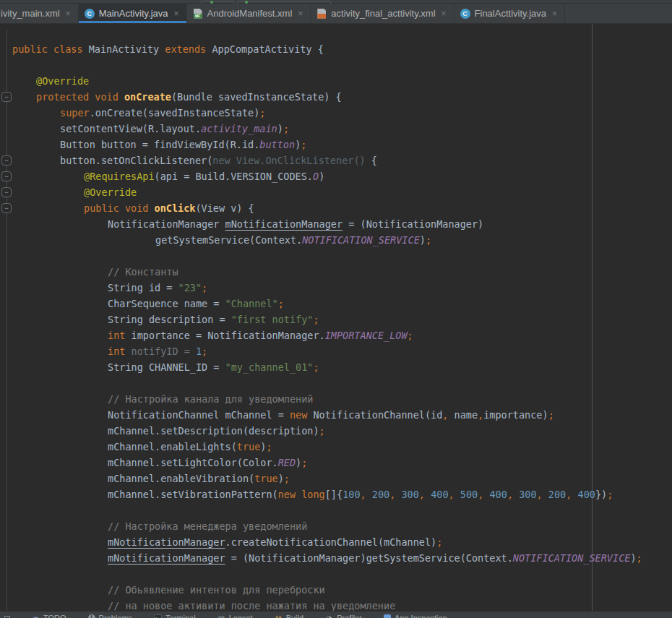  Describe the element at coordinates (336, 604) in the screenshot. I see `code-line: // на новое активити после нажатия на ув…` at that location.